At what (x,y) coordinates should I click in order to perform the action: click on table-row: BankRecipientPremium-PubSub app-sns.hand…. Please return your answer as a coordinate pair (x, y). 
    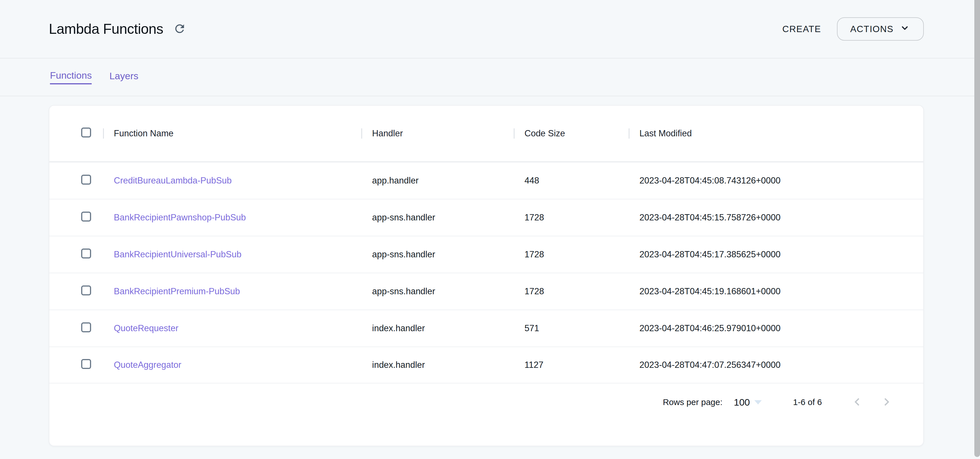
    Looking at the image, I should click on (486, 291).